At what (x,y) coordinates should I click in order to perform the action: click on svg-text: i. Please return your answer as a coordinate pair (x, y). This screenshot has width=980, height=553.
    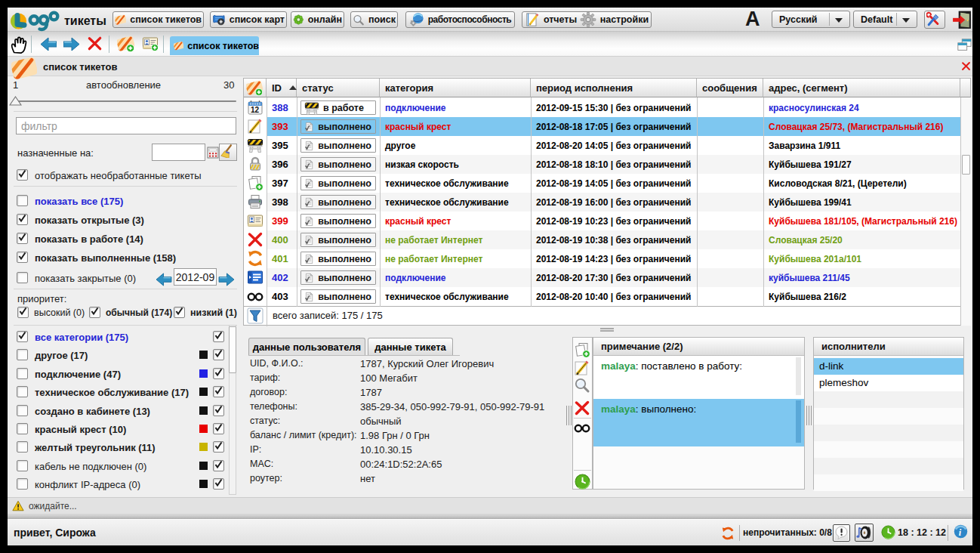
    Looking at the image, I should click on (960, 533).